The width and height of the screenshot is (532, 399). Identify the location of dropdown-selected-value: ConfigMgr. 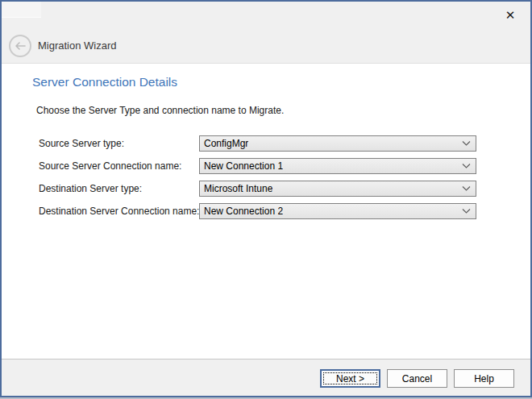
(224, 143).